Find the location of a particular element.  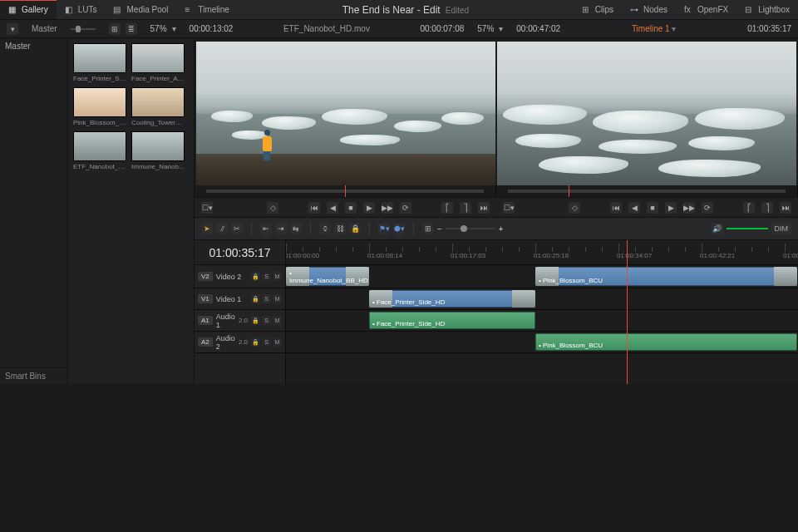

grid-view-button: ⊞ is located at coordinates (115, 29).